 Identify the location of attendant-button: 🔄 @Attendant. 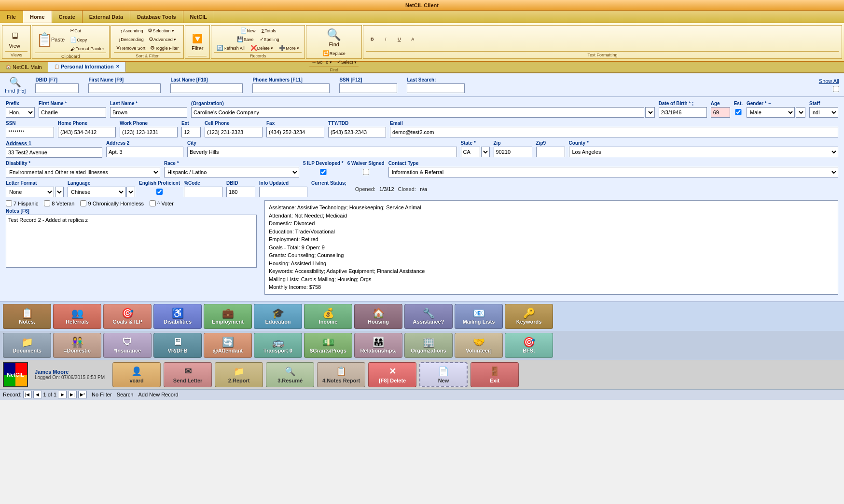
(228, 345).